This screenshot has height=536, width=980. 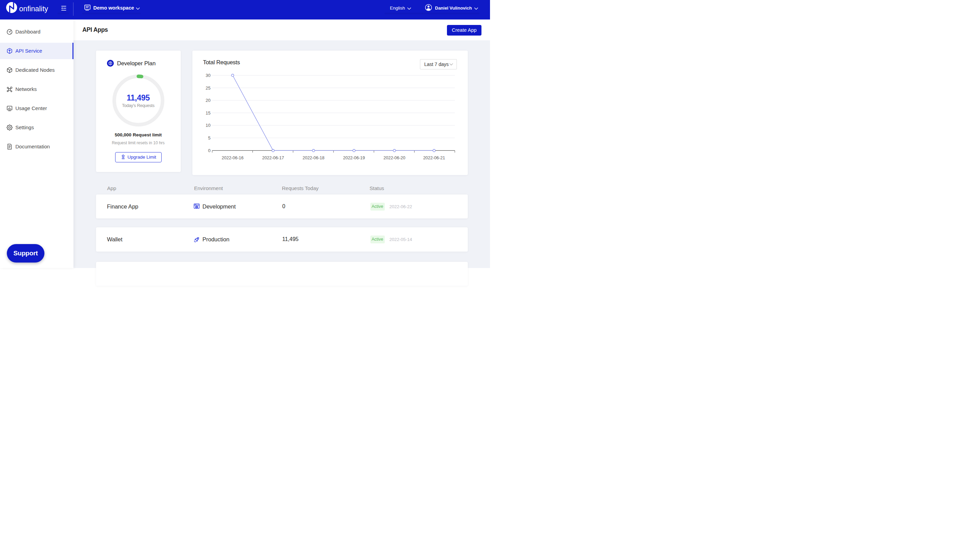 What do you see at coordinates (208, 88) in the screenshot?
I see `svg-text: 25` at bounding box center [208, 88].